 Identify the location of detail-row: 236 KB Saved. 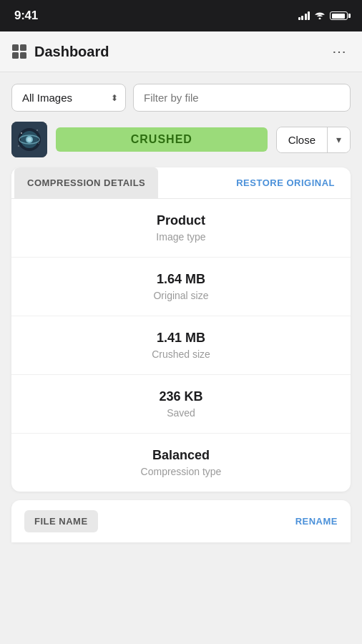
(181, 404).